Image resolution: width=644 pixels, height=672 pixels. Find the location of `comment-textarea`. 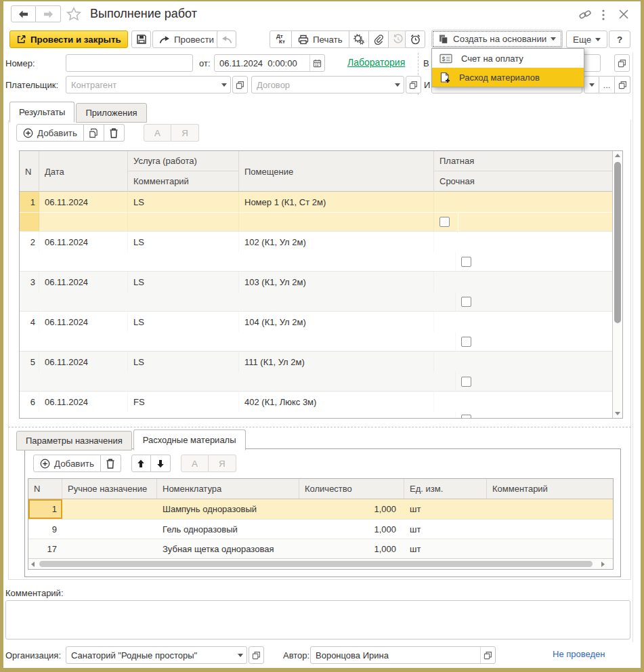

comment-textarea is located at coordinates (318, 620).